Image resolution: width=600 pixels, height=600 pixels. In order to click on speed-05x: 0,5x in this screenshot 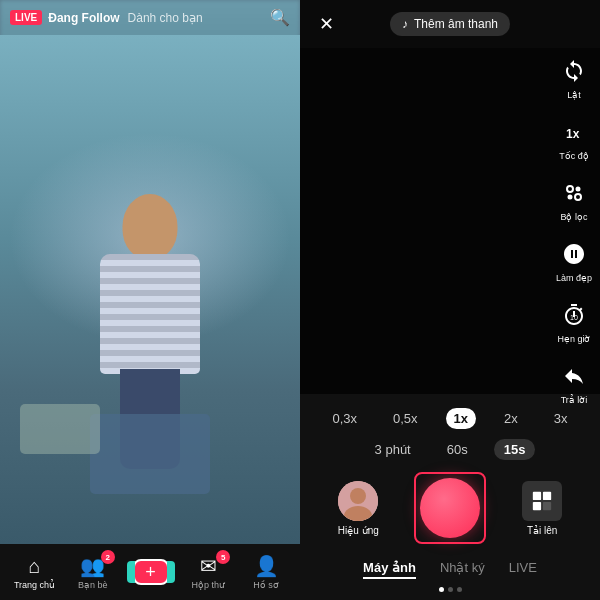, I will do `click(406, 418)`.